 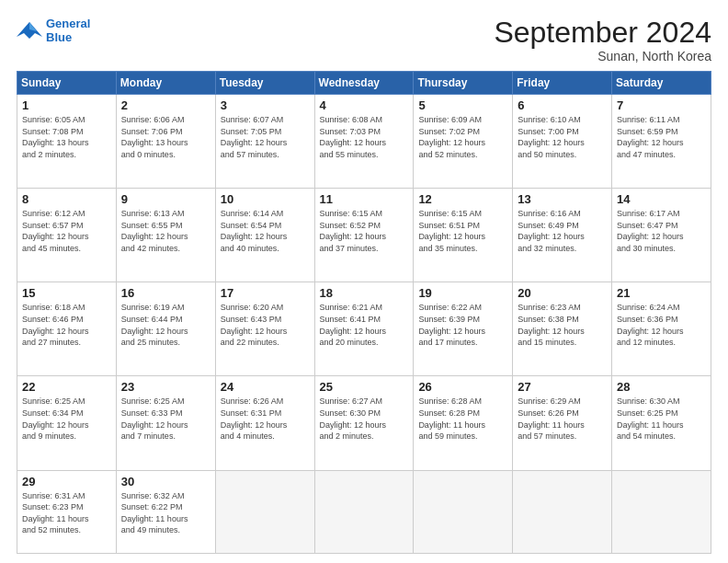 What do you see at coordinates (165, 325) in the screenshot?
I see `day-info: Sunrise: 6:19 AMSunset: 6:44 PMDaylight:…` at bounding box center [165, 325].